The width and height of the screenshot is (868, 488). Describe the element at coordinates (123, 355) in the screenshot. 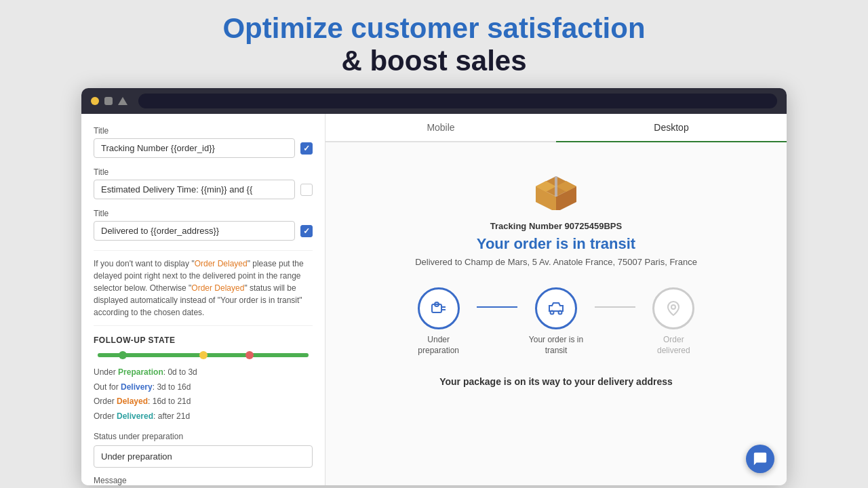

I see `range-thumb-green` at that location.